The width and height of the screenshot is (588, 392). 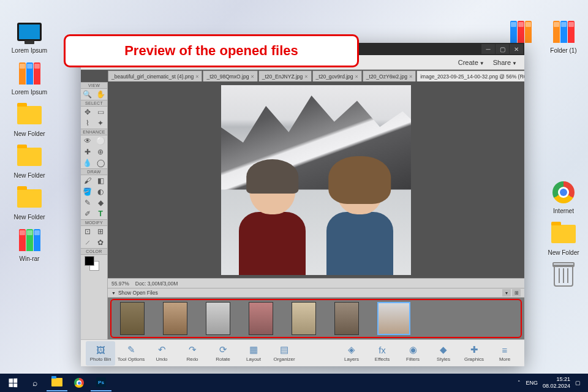 What do you see at coordinates (88, 163) in the screenshot?
I see `blur-tool-icon: 💧` at bounding box center [88, 163].